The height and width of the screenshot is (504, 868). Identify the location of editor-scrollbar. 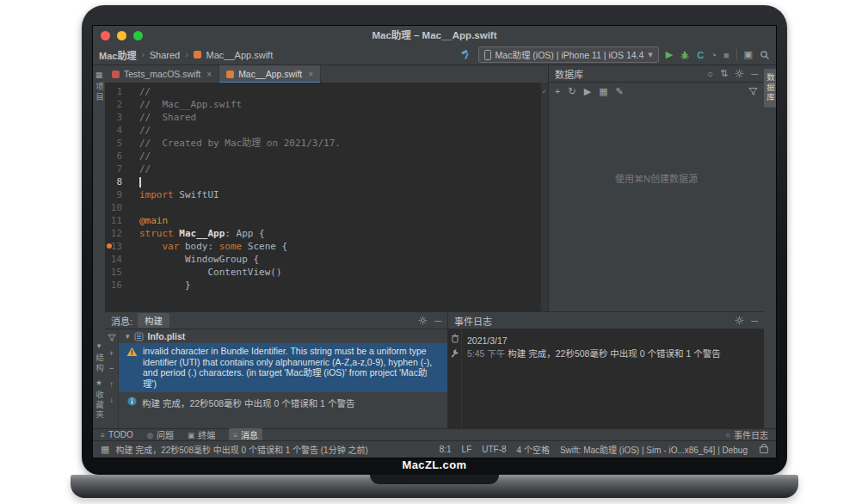
(544, 197).